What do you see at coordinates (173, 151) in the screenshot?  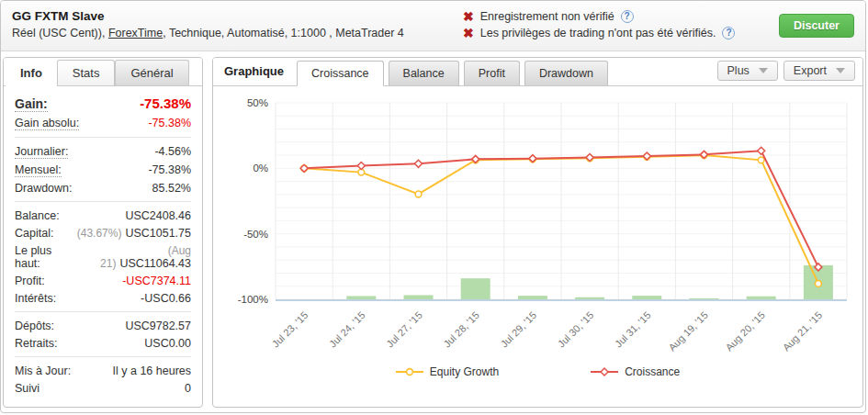 I see `stat-value: -4.56%` at bounding box center [173, 151].